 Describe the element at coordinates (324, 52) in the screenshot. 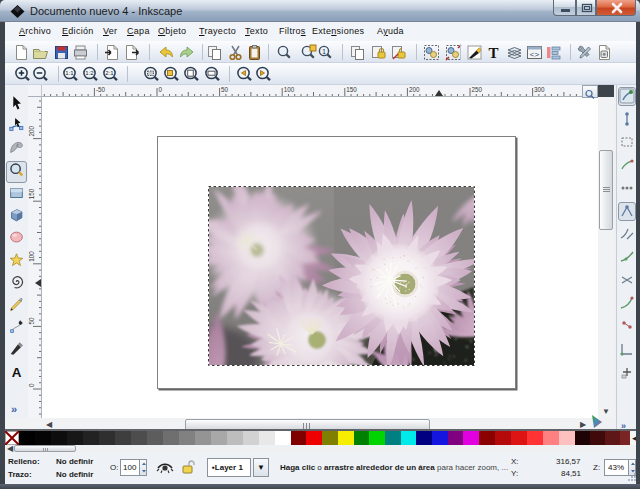

I see `svg-text: 1` at that location.